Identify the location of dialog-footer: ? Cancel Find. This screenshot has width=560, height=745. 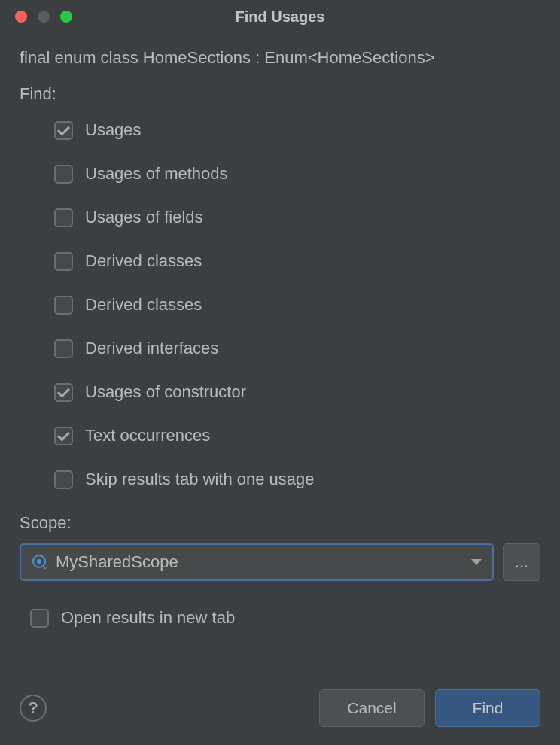
(280, 708).